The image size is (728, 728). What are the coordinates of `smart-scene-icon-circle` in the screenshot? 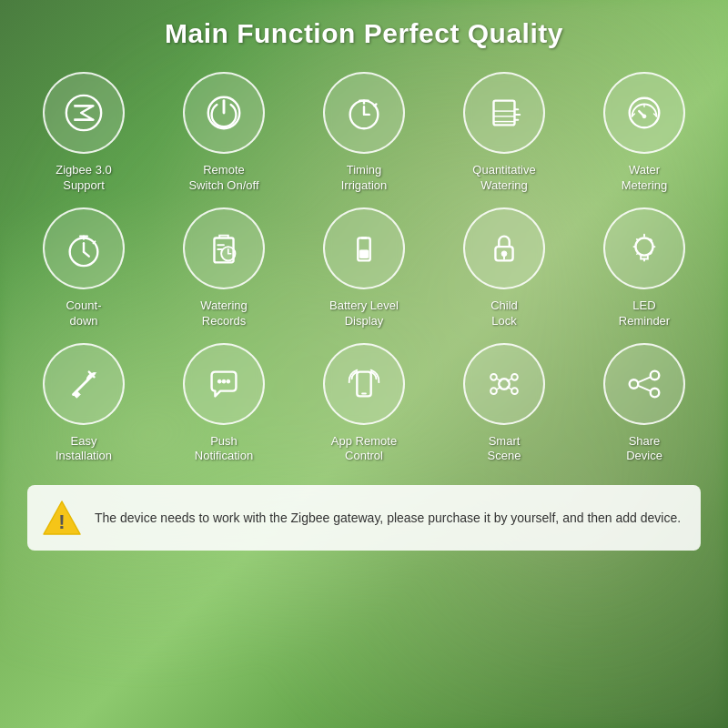 It's located at (504, 384).